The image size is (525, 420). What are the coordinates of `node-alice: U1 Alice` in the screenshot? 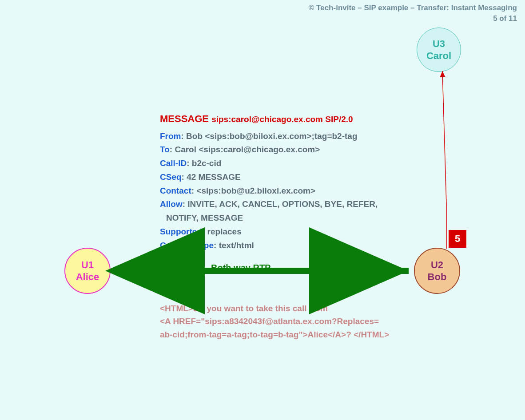 It's located at (88, 271).